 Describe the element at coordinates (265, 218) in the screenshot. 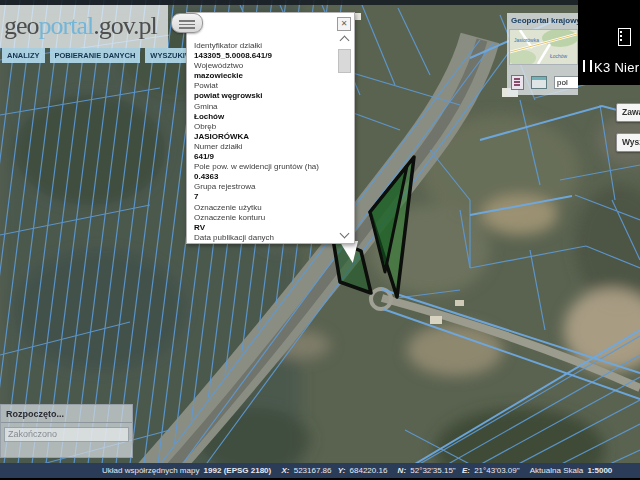

I see `field-label: Oznaczenie konturu` at that location.